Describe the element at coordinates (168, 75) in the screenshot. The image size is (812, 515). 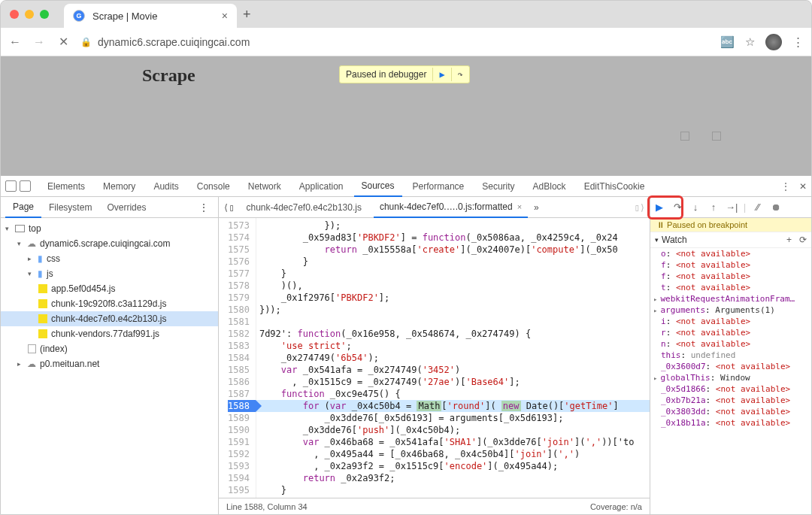
I see `page-heading: Scrape` at that location.